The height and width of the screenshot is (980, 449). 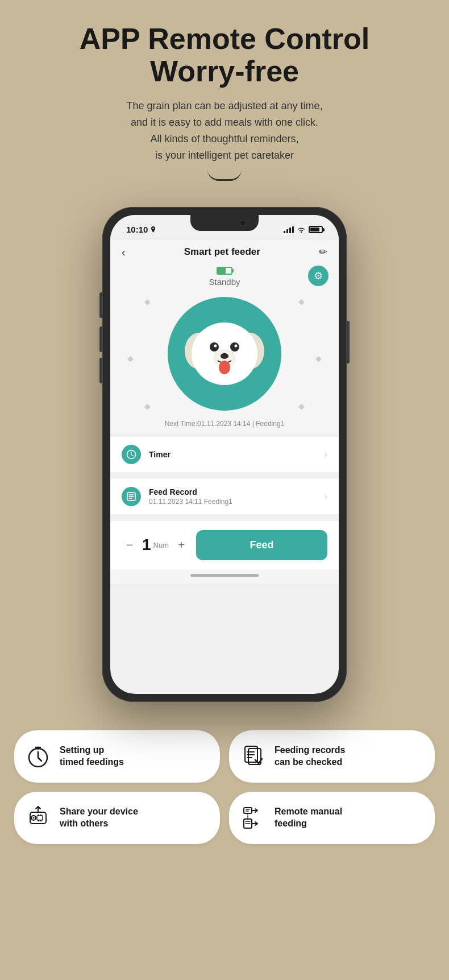 I want to click on share-feature-icon, so click(x=38, y=818).